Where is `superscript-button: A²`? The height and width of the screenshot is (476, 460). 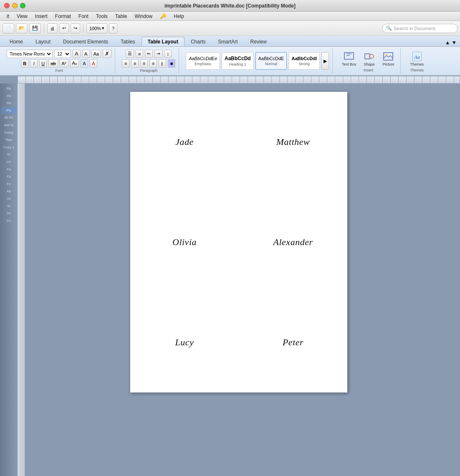
superscript-button: A² is located at coordinates (64, 63).